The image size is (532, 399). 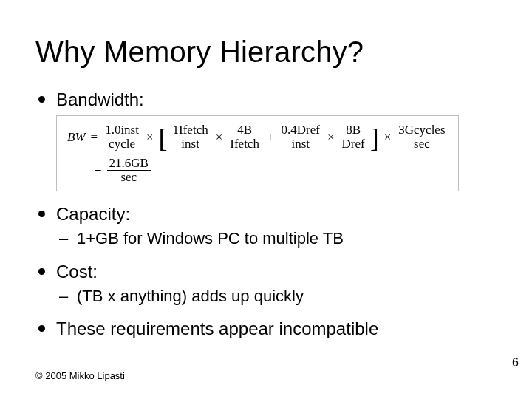 I want to click on frac-result: 21.6GB sec, so click(x=129, y=170).